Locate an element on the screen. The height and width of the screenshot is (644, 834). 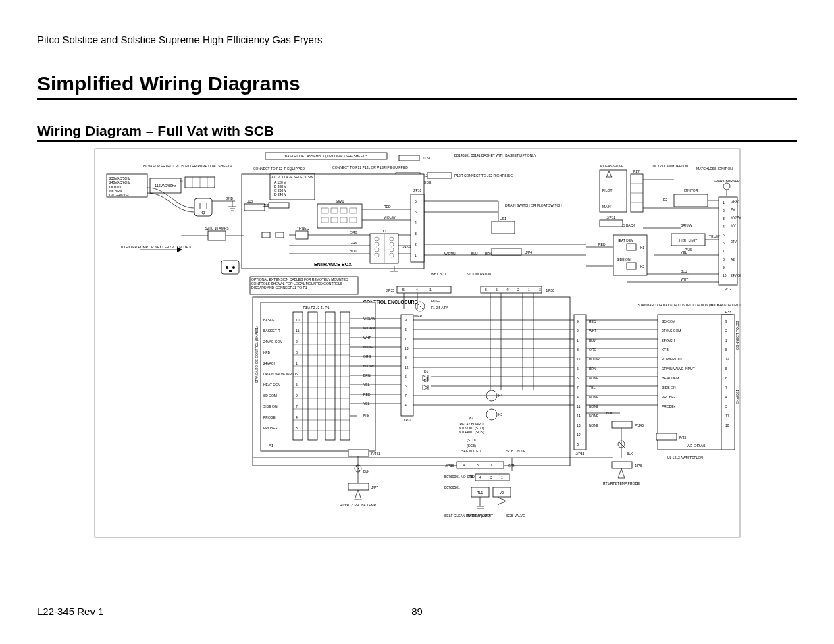
svg-text: YEL/W is located at coordinates (714, 236).